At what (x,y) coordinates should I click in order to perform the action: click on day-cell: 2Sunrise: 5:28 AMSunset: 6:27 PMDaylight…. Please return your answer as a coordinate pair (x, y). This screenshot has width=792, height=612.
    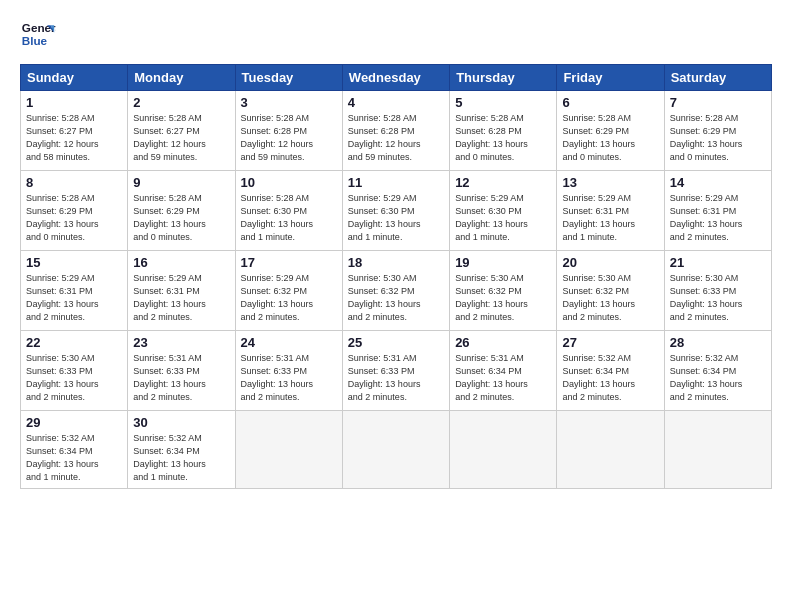
    Looking at the image, I should click on (182, 131).